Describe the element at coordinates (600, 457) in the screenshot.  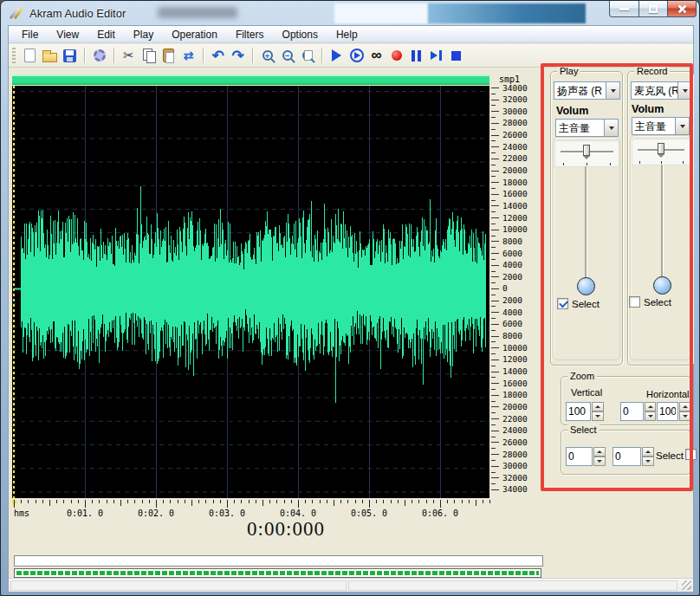
I see `select-start-spinner` at that location.